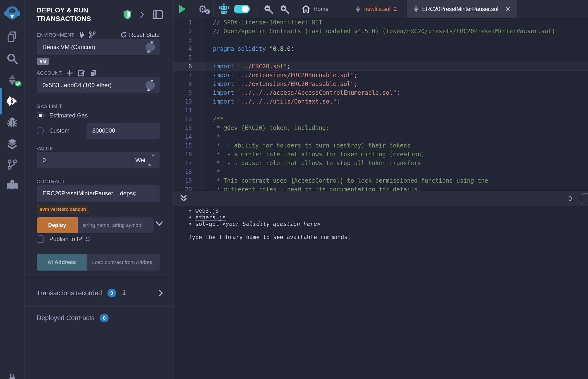  Describe the element at coordinates (381, 31) in the screenshot. I see `code-line: 2// OpenZeppelin Contracts (last updated…` at that location.